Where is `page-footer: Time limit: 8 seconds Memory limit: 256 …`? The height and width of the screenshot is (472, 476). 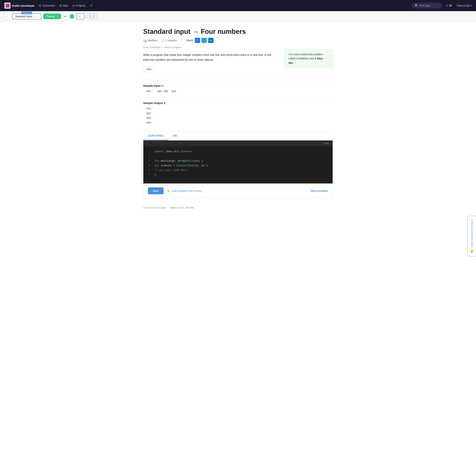
page-footer: Time limit: 8 seconds Memory limit: 256 … is located at coordinates (238, 209).